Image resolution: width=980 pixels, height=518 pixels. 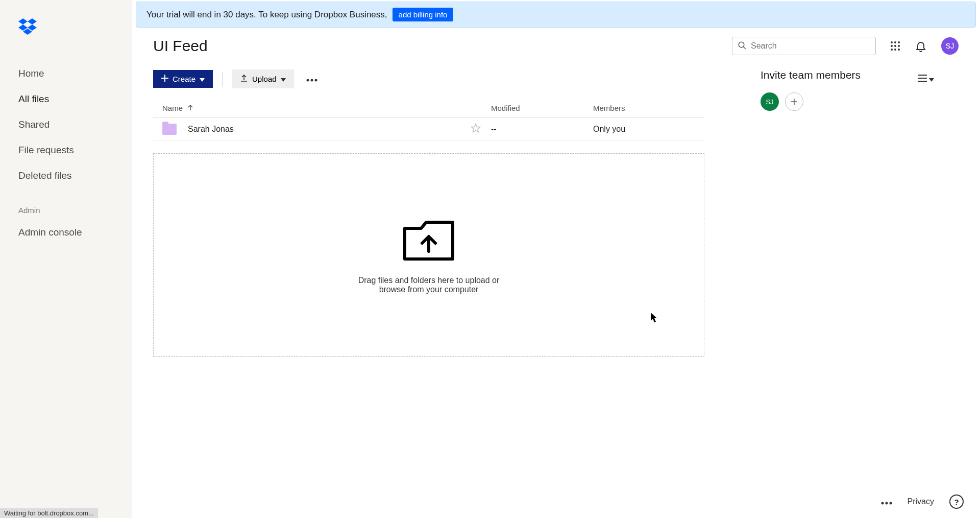 I want to click on nav-home: Home, so click(x=66, y=74).